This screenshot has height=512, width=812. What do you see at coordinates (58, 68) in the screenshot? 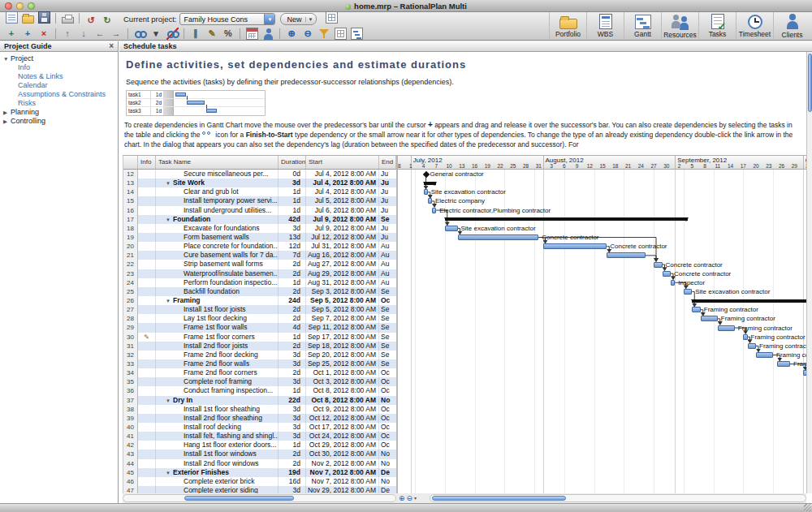
I see `sidebar-item-info: Info` at bounding box center [58, 68].